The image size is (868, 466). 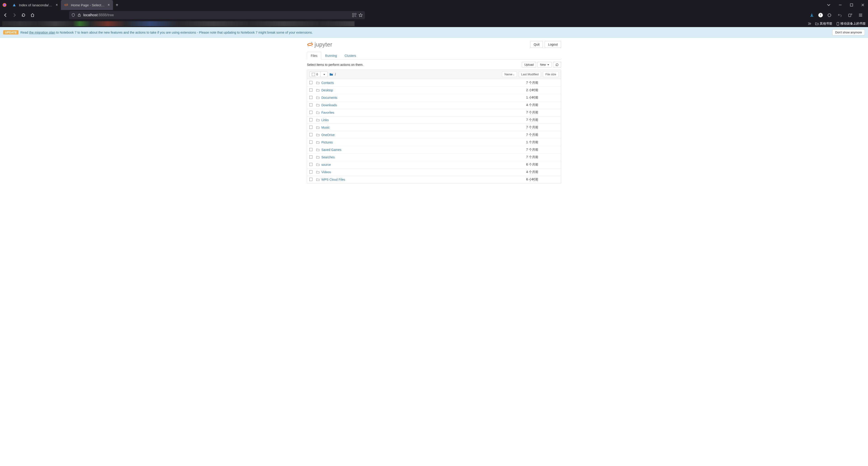 What do you see at coordinates (319, 44) in the screenshot?
I see `jupyter-logo: jupyter` at bounding box center [319, 44].